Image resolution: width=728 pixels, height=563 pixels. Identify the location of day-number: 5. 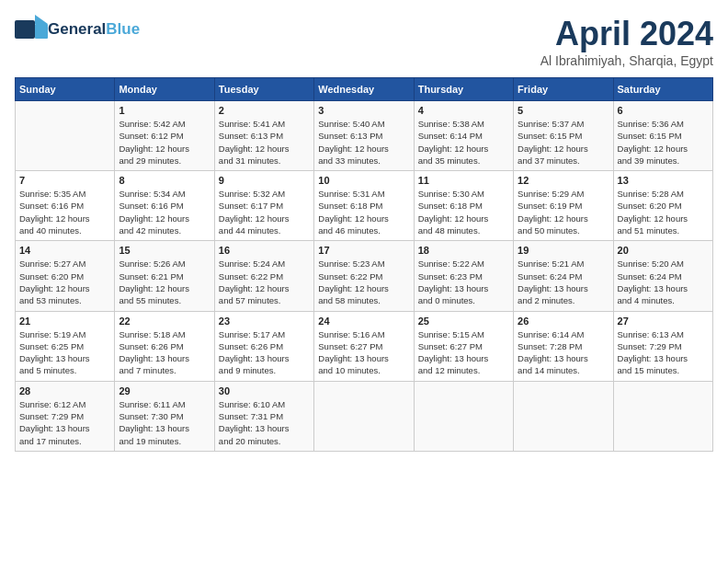
(563, 110).